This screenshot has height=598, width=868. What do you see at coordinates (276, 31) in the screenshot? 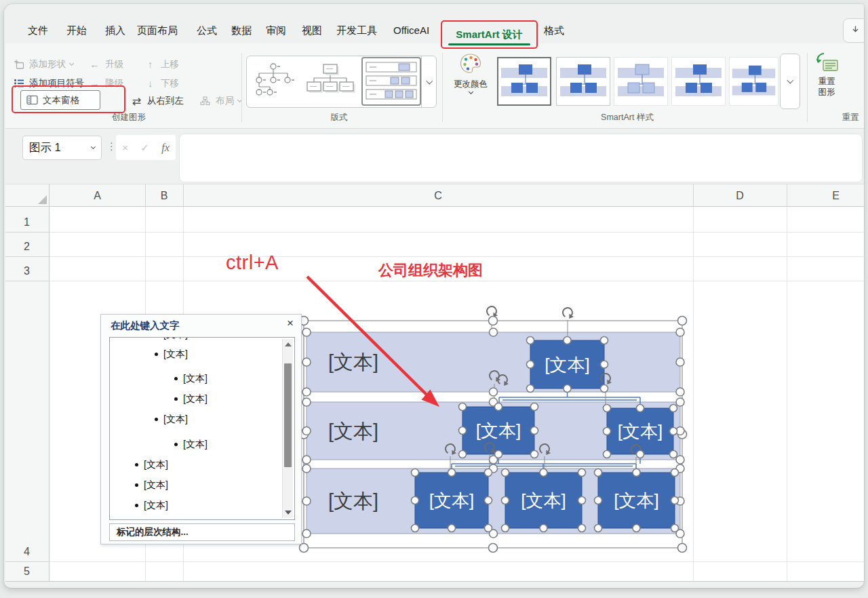
I see `tab-审阅: 审阅` at bounding box center [276, 31].